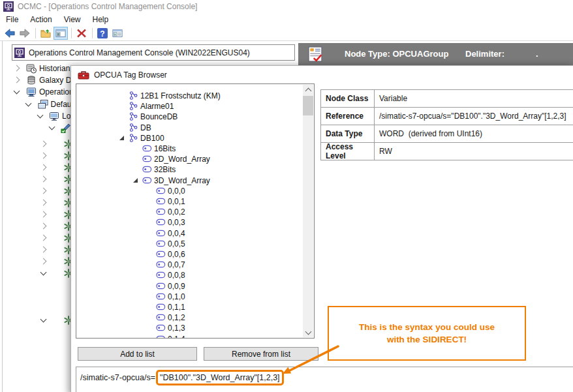  What do you see at coordinates (82, 33) in the screenshot?
I see `delete-icon` at bounding box center [82, 33].